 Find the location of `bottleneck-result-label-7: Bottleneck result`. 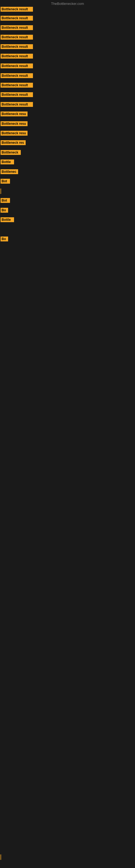

bottleneck-result-label-7: Bottleneck result is located at coordinates (17, 66).